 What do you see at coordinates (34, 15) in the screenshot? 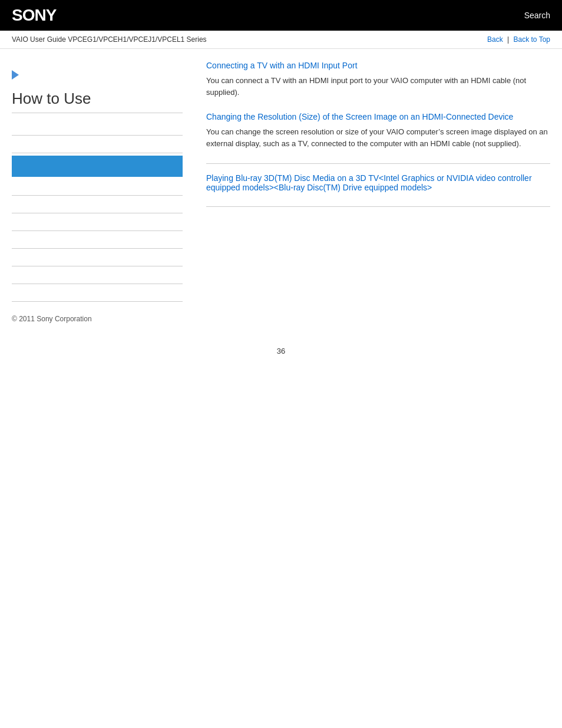
I see `sony-logo: SONY` at bounding box center [34, 15].